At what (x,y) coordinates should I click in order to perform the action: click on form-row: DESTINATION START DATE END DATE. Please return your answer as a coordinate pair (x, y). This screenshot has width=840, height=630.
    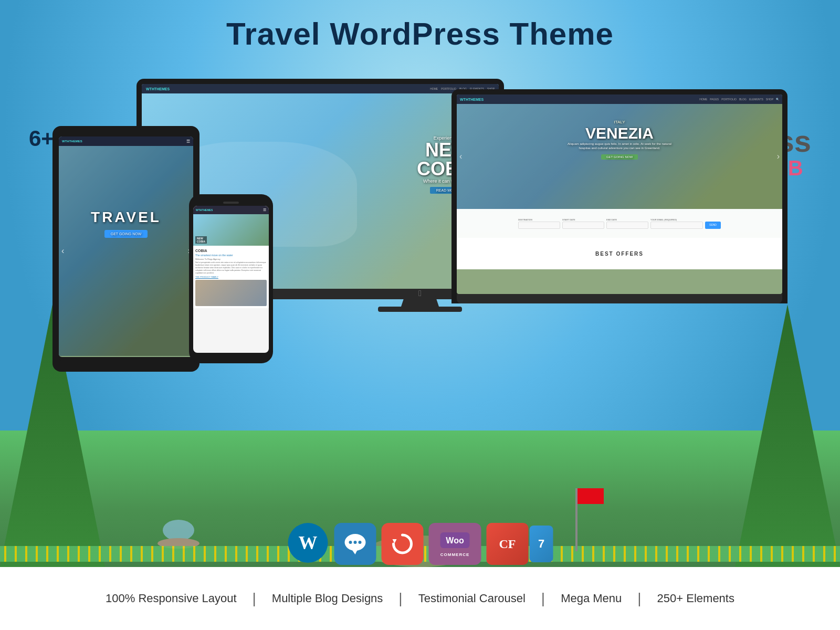
    Looking at the image, I should click on (620, 224).